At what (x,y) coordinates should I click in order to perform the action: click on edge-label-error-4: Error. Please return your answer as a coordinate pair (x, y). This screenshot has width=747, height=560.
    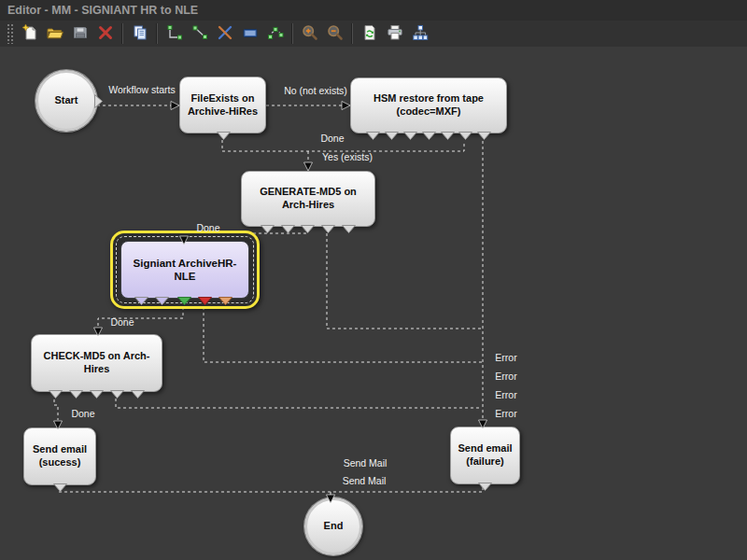
    Looking at the image, I should click on (506, 413).